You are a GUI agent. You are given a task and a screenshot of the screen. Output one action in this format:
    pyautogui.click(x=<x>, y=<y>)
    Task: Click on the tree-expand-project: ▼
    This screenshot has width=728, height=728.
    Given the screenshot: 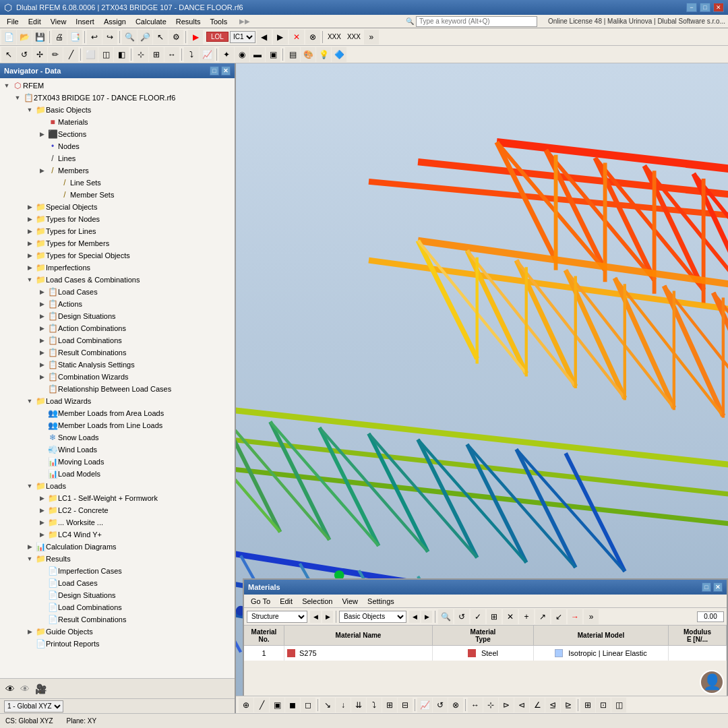 What is the action you would take?
    pyautogui.click(x=18, y=98)
    